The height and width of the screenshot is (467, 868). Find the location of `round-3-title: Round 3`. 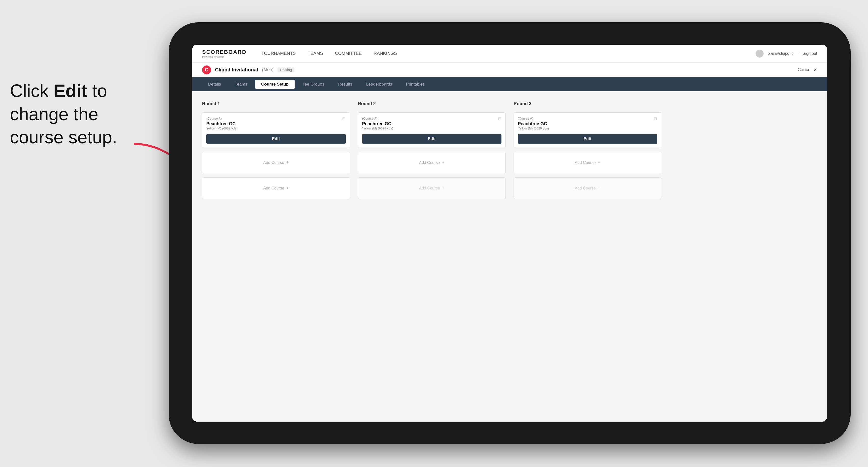

round-3-title: Round 3 is located at coordinates (588, 104).